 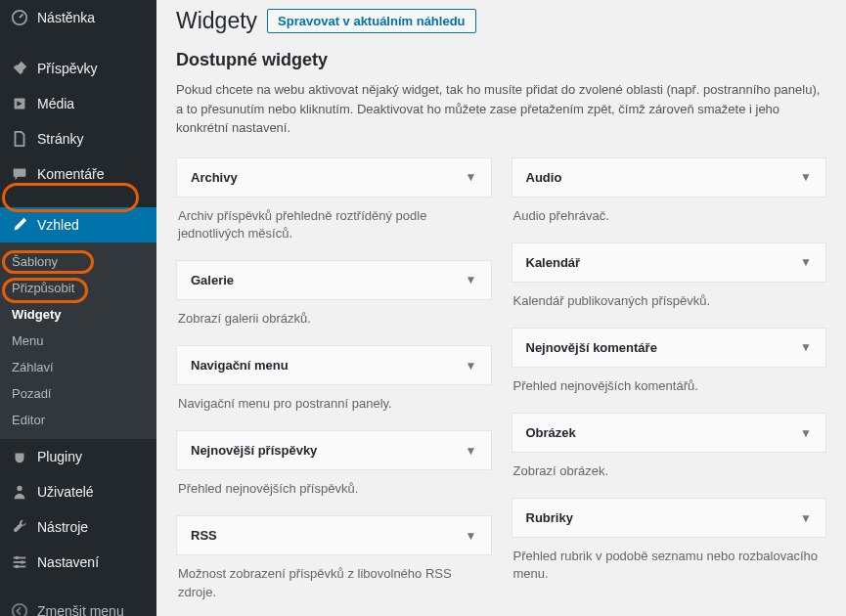 What do you see at coordinates (66, 492) in the screenshot?
I see `menu-label: Uživatelé` at bounding box center [66, 492].